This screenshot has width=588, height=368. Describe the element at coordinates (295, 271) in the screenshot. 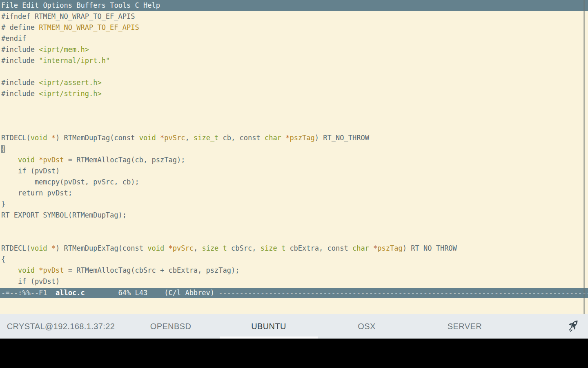

I see `code-line: void *pvDst = RTMemAllocTag(cbSrc + cbEx…` at that location.